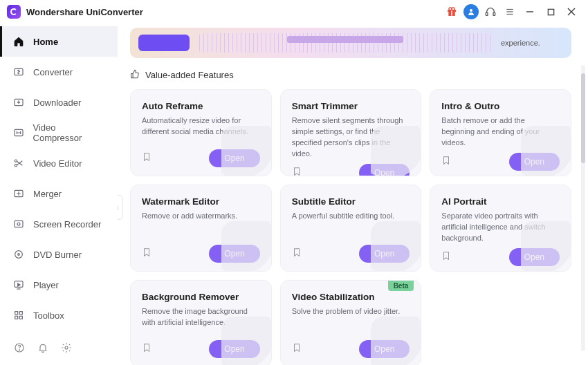 The height and width of the screenshot is (365, 588). I want to click on sidebar-item-dvd: DVD Burner, so click(59, 254).